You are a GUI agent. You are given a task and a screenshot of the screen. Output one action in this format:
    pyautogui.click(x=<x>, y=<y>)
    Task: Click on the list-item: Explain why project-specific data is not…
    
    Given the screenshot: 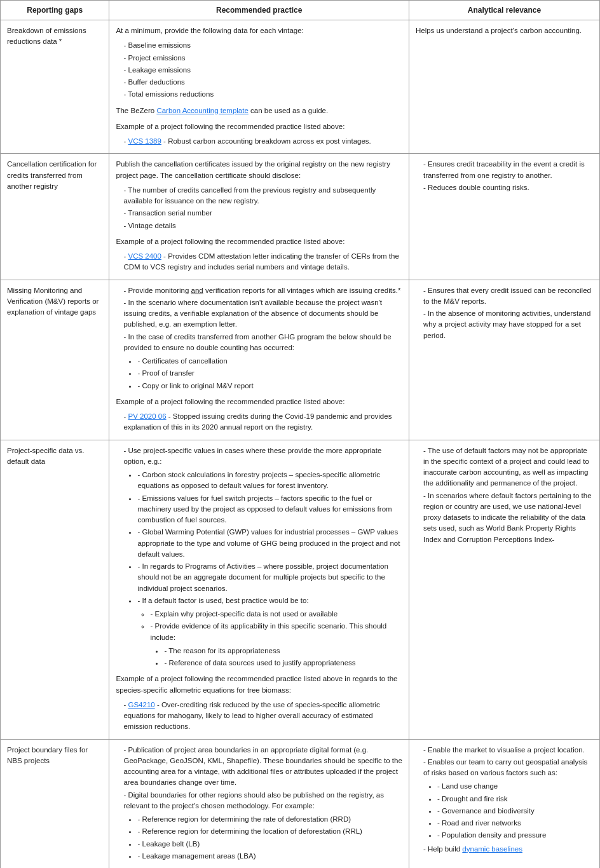 What is the action you would take?
    pyautogui.click(x=276, y=614)
    